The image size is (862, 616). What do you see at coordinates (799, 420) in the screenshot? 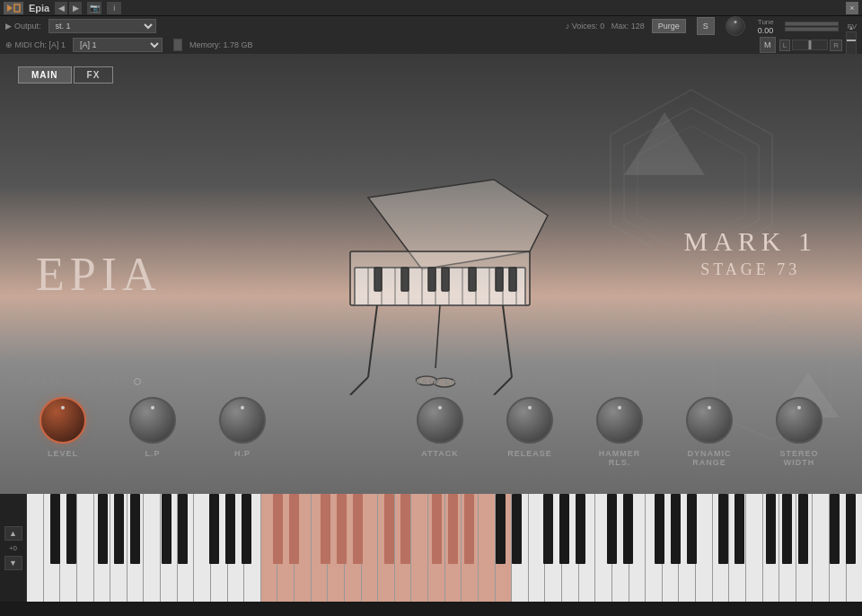
I see `stereo-knob` at bounding box center [799, 420].